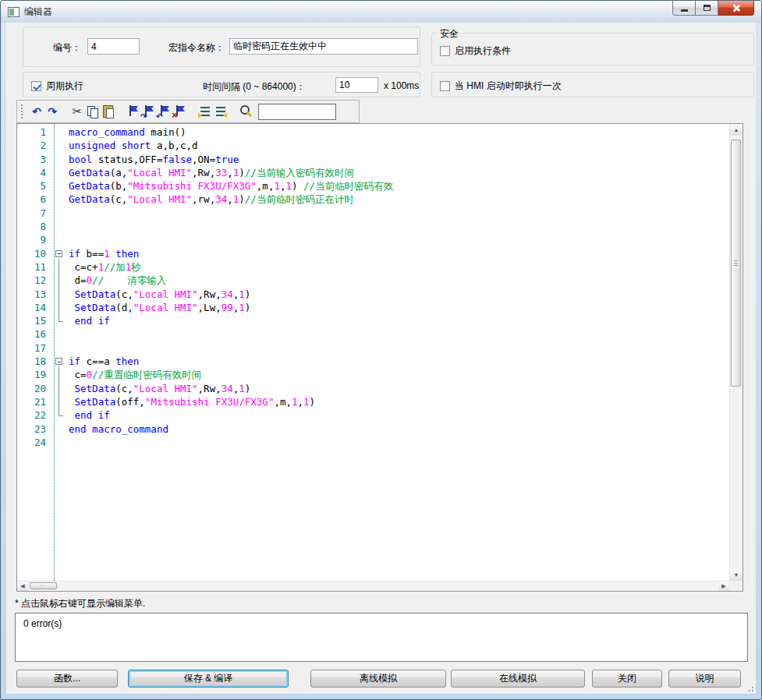 The image size is (762, 700). Describe the element at coordinates (373, 254) in the screenshot. I see `code-line: 10if b==1 then` at that location.